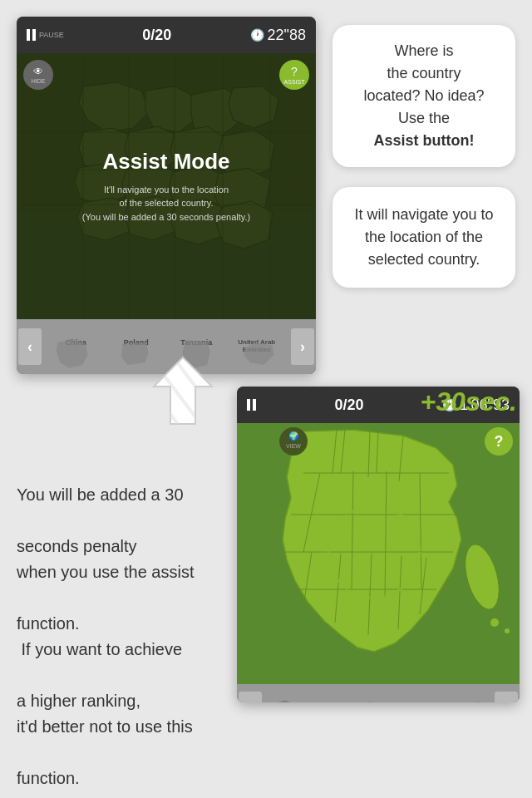 The height and width of the screenshot is (798, 532). Describe the element at coordinates (349, 406) in the screenshot. I see `bottom-score-display: 0/20` at that location.